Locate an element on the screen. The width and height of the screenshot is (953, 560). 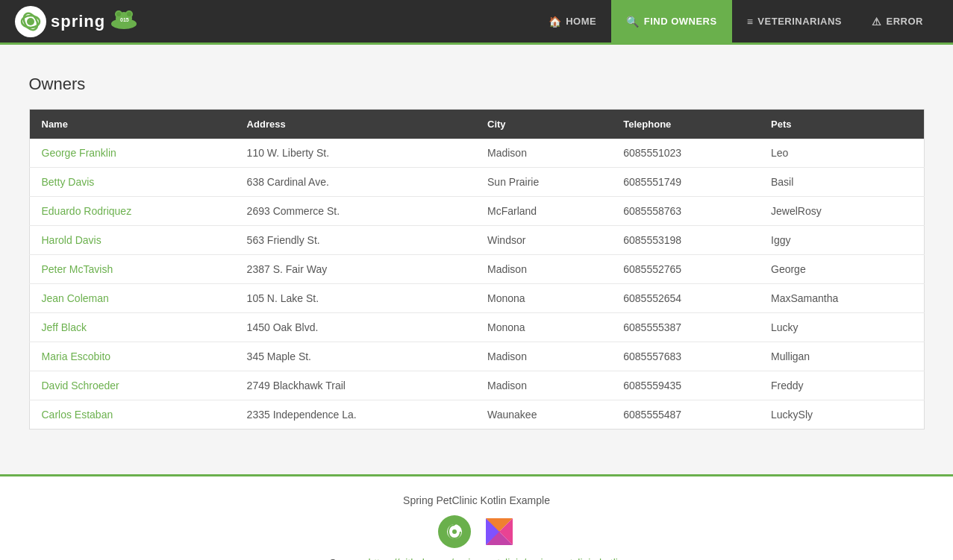
owner-pets-cell: Iggy is located at coordinates (842, 240).